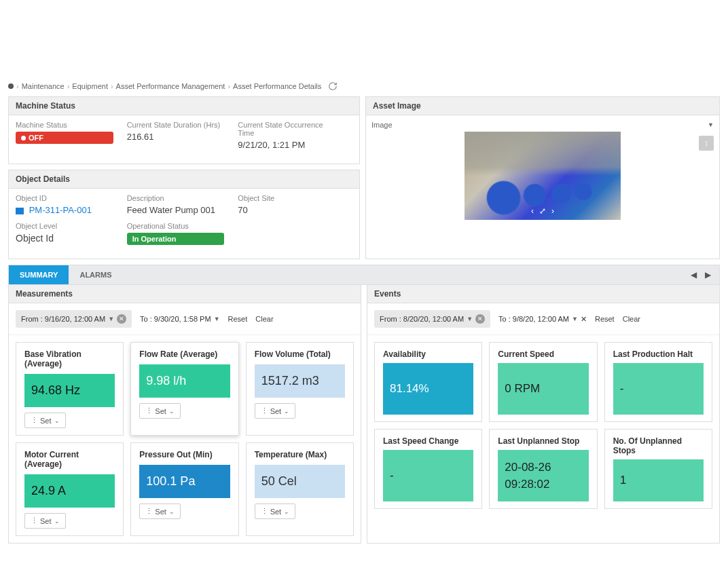  Describe the element at coordinates (553, 211) in the screenshot. I see `image-next-icon: ›` at that location.